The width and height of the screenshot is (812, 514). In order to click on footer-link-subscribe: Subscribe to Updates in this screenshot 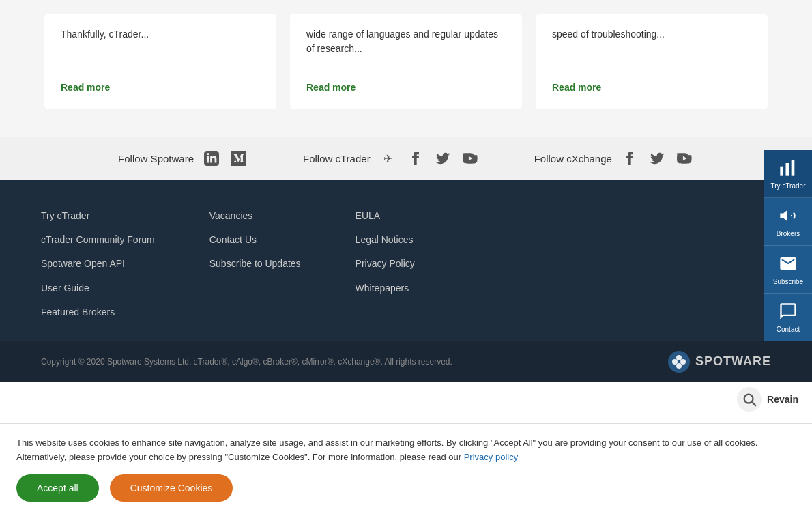, I will do `click(255, 263)`.